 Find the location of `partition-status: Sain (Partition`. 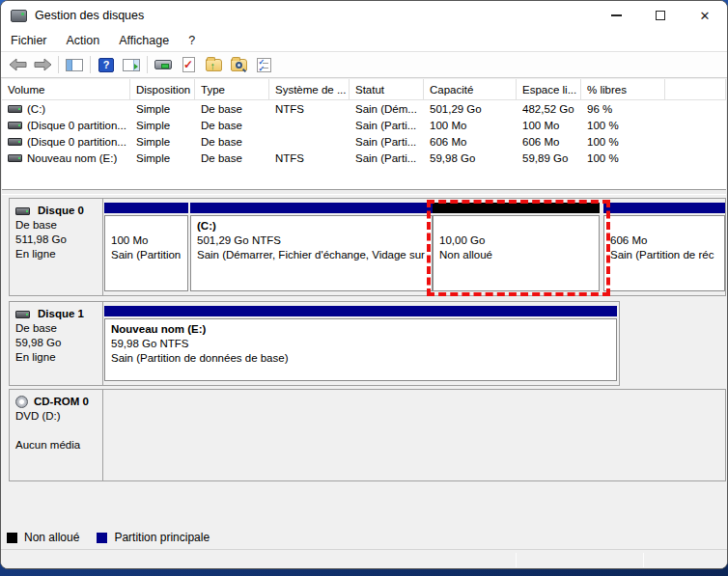

partition-status: Sain (Partition is located at coordinates (147, 255).